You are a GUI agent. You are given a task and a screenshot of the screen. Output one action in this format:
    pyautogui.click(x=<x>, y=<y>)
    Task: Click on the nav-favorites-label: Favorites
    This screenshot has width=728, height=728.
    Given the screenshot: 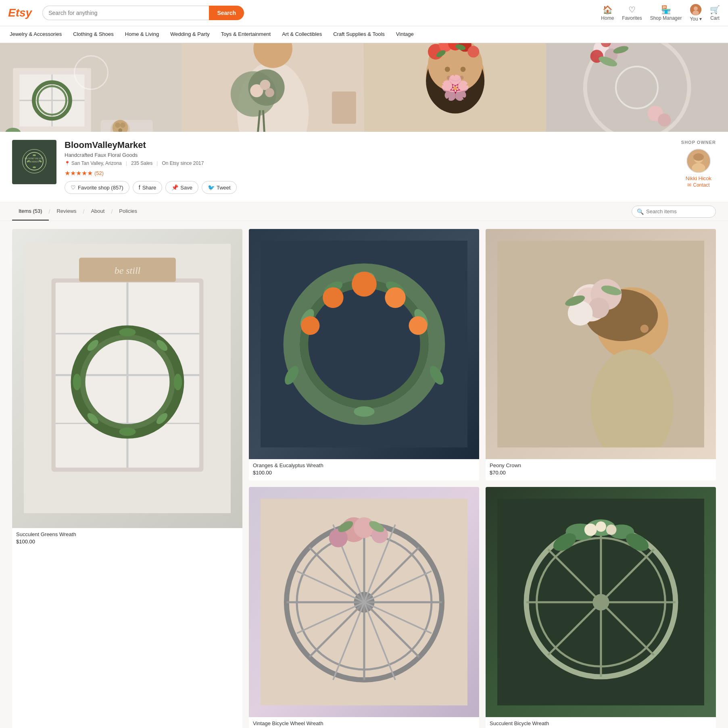 What is the action you would take?
    pyautogui.click(x=632, y=18)
    